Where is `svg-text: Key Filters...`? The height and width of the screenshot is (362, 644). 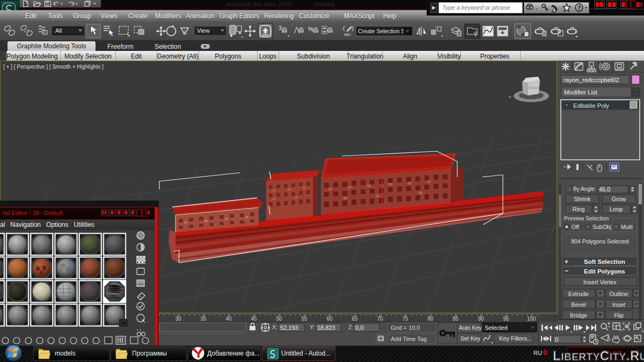 svg-text: Key Filters... is located at coordinates (515, 338).